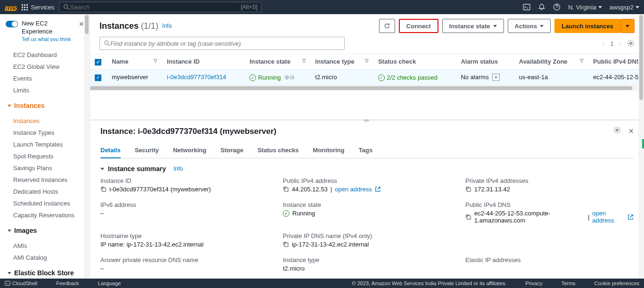  I want to click on tab-monitoring: Monitoring, so click(329, 150).